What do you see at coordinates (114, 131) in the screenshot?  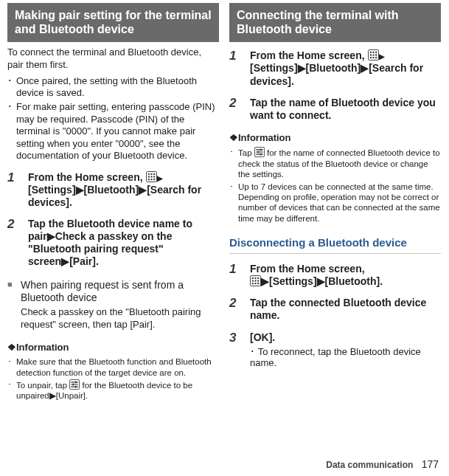 I see `bullet-item: ･ For make pair setting, entering passco…` at bounding box center [114, 131].